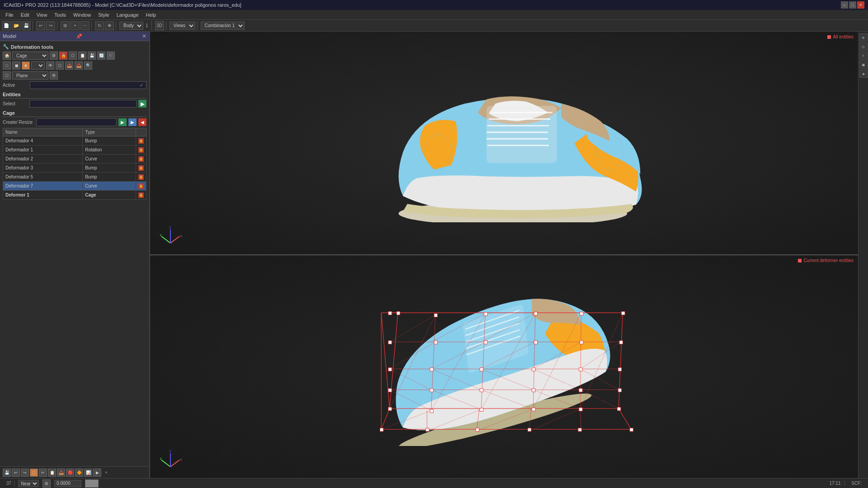 Image resolution: width=868 pixels, height=488 pixels. Describe the element at coordinates (16, 66) in the screenshot. I see `tool-icon-2: ◼` at that location.